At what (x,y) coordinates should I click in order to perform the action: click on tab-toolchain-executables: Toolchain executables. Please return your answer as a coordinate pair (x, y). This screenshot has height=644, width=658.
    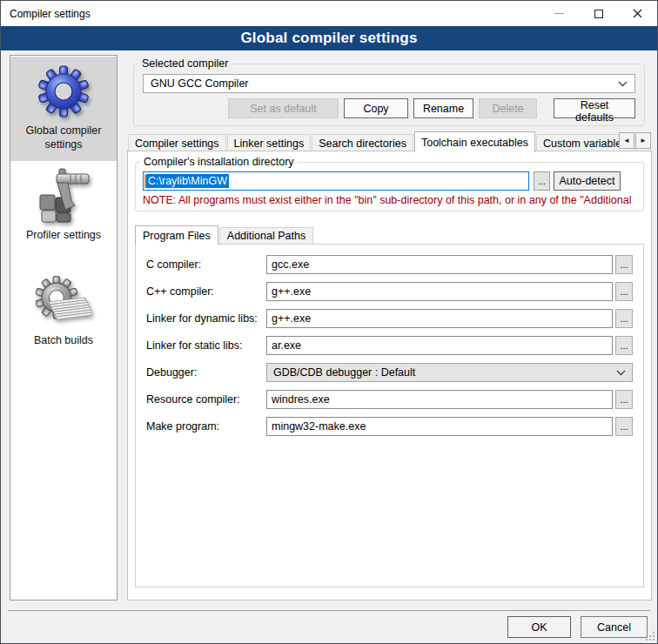
    Looking at the image, I should click on (475, 142).